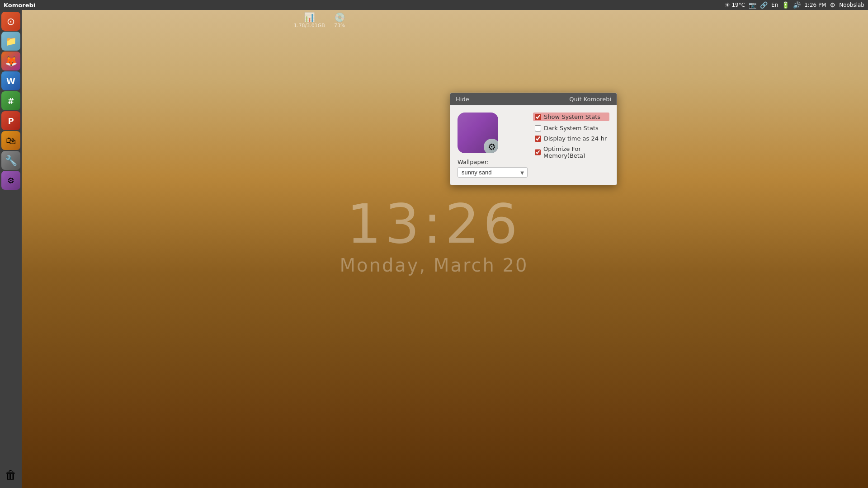 The height and width of the screenshot is (488, 868). What do you see at coordinates (833, 5) in the screenshot?
I see `settings-indicator: ⚙` at bounding box center [833, 5].